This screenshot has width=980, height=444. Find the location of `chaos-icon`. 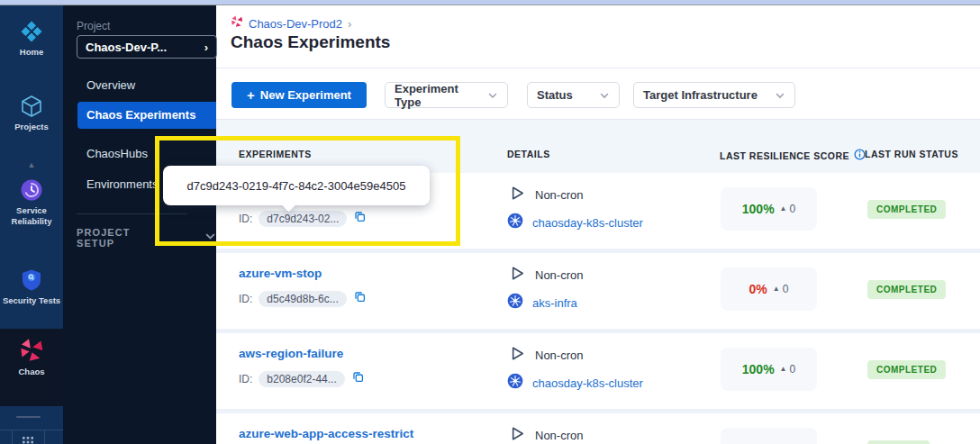

chaos-icon is located at coordinates (32, 350).